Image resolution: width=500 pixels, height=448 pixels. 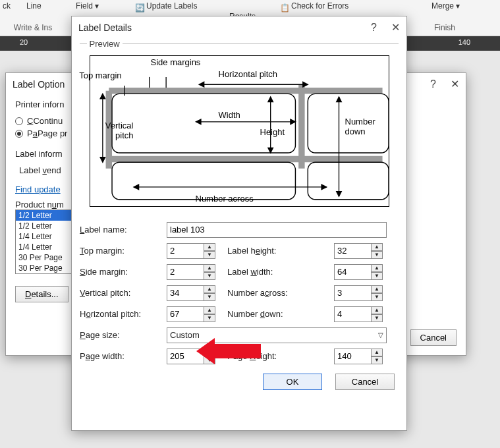 What do you see at coordinates (193, 251) in the screenshot?
I see `top-margin-input: ▲▼` at bounding box center [193, 251].